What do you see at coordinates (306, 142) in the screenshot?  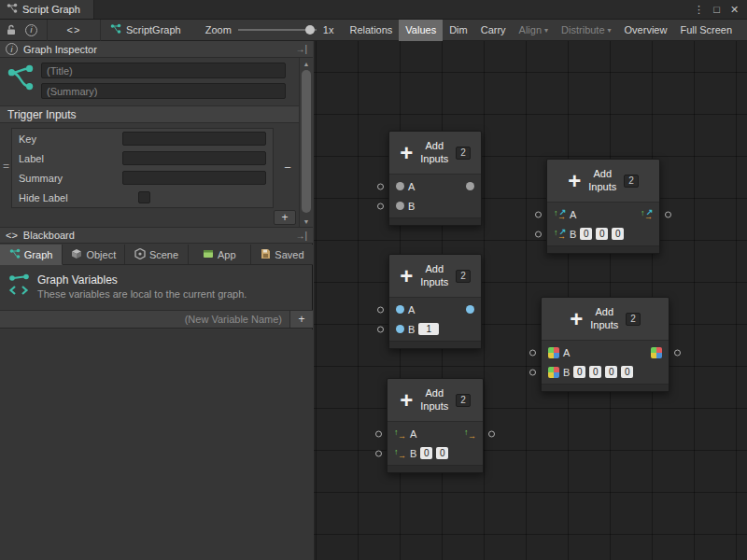 I see `scrollbar-thumb` at bounding box center [306, 142].